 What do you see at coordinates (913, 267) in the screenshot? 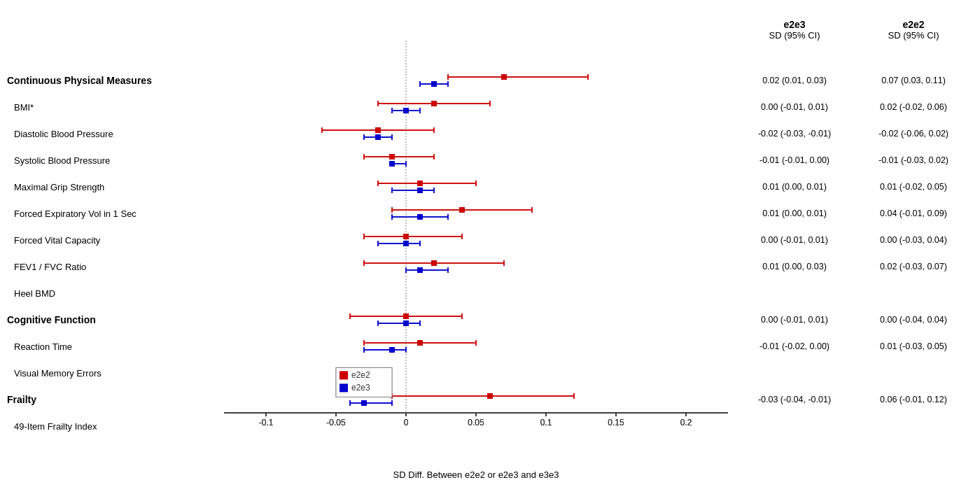
I see `e2e2-value: 0.02 (-0.03, 0.07)` at bounding box center [913, 267].